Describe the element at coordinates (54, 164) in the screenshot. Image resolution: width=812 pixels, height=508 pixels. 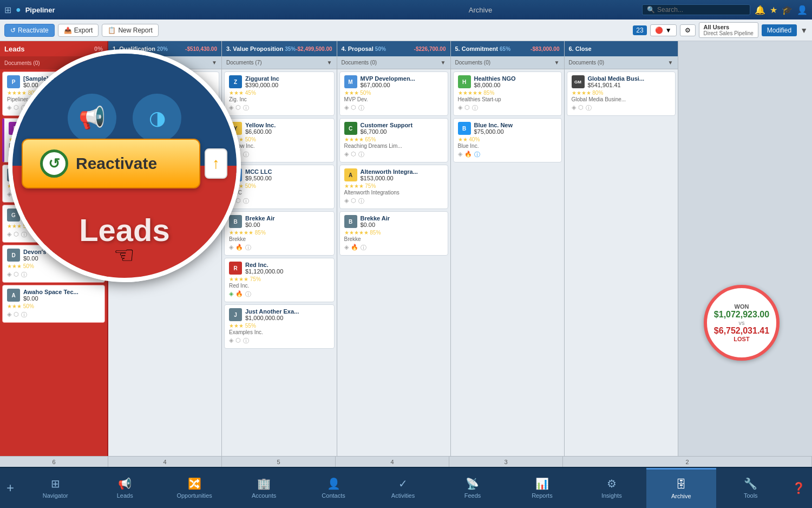
I see `reactivate-circle-icon: ↺` at that location.